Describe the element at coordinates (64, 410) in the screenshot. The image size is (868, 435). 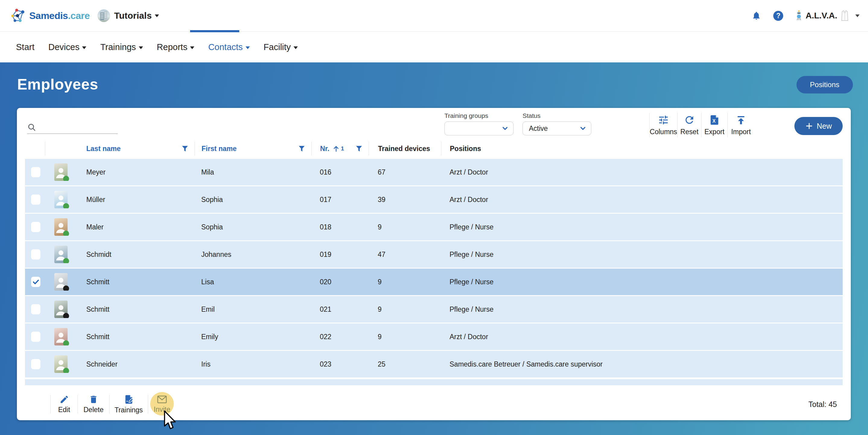
I see `edit-label: Edit` at that location.